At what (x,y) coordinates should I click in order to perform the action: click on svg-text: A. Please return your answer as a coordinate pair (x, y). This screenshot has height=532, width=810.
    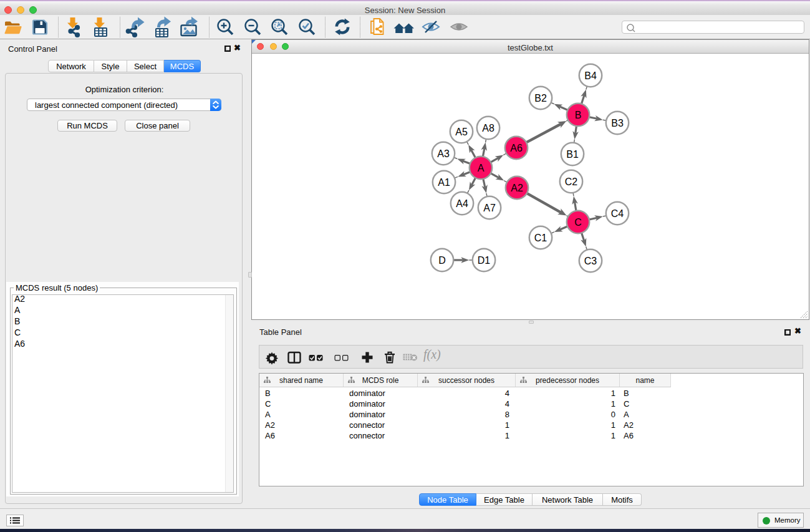
    Looking at the image, I should click on (481, 168).